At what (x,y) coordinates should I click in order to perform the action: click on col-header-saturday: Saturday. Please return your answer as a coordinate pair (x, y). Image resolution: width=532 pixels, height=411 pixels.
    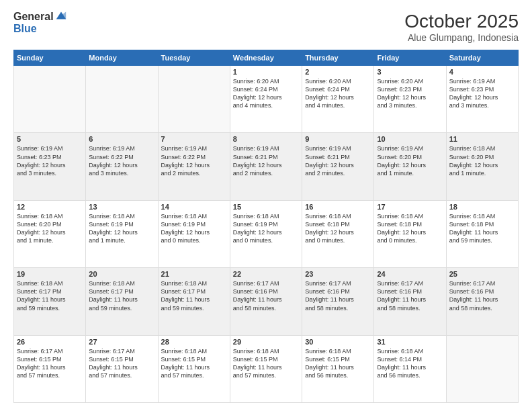
    Looking at the image, I should click on (482, 58).